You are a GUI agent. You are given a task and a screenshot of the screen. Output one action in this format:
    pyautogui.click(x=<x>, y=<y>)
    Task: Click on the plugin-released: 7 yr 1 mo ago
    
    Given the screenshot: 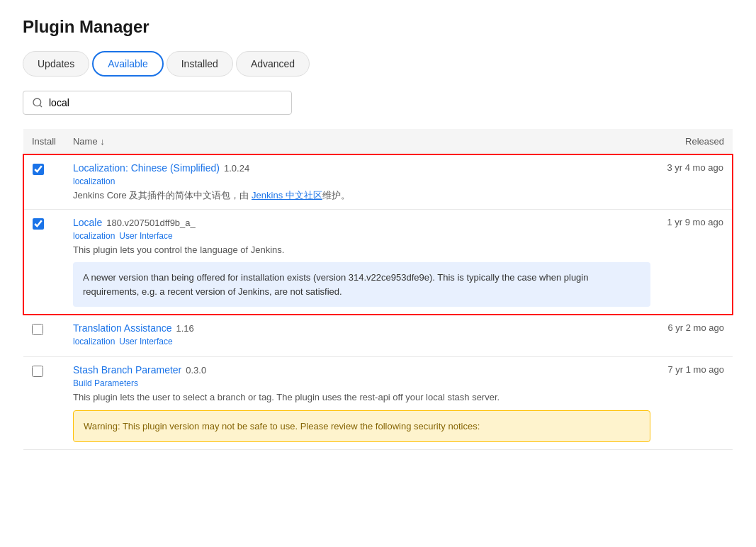 What is the action you would take?
    pyautogui.click(x=696, y=404)
    